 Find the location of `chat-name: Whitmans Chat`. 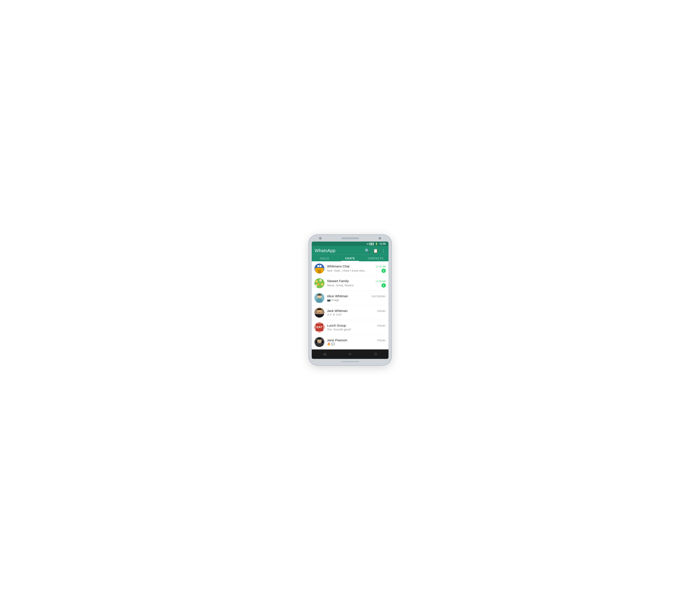

chat-name: Whitmans Chat is located at coordinates (339, 266).